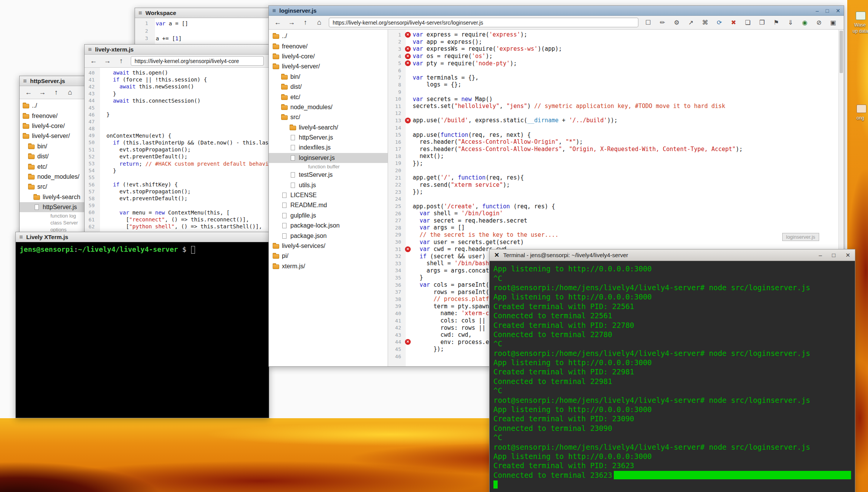  What do you see at coordinates (616, 71) in the screenshot?
I see `code-line: 6 ✕` at bounding box center [616, 71].